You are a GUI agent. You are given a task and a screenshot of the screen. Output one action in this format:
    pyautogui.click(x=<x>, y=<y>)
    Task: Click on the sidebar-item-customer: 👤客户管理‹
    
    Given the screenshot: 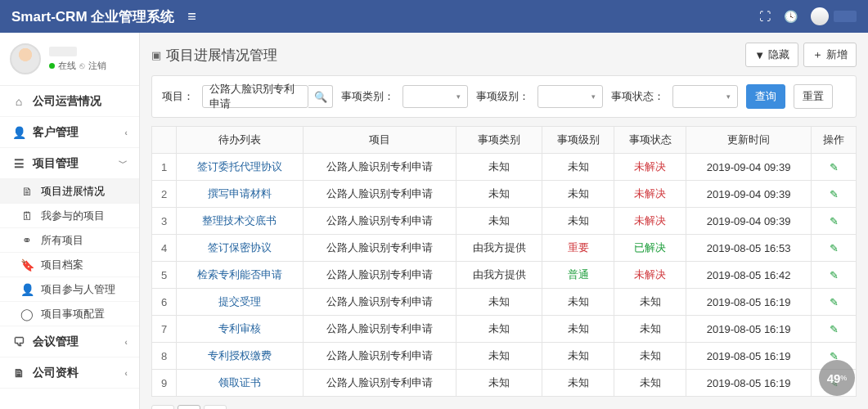 What is the action you would take?
    pyautogui.click(x=70, y=133)
    